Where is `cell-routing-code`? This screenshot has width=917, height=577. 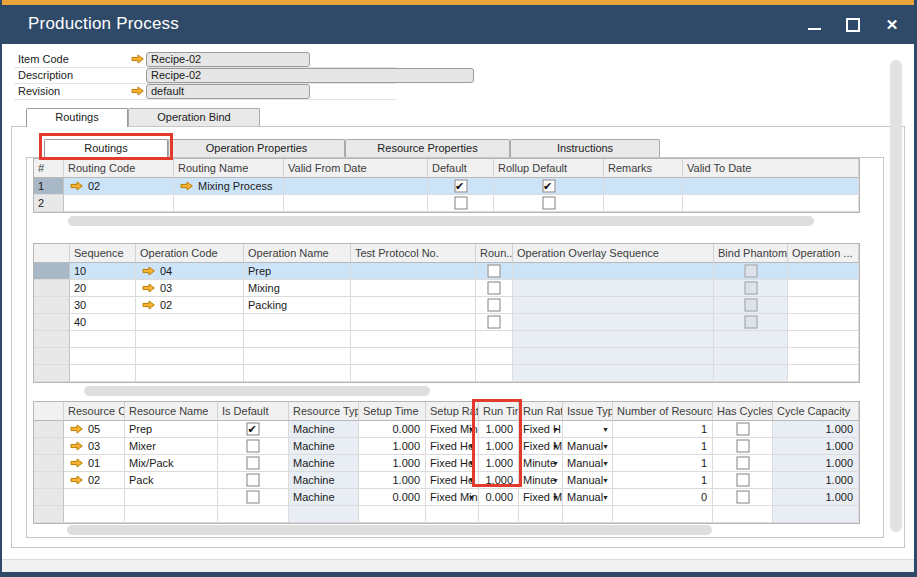 cell-routing-code is located at coordinates (119, 204).